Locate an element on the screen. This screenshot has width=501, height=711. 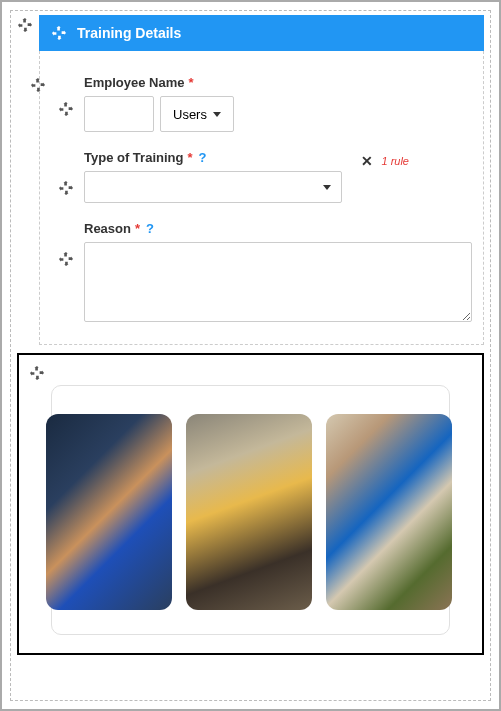
field-reason: Reason * ? is located at coordinates (262, 274).